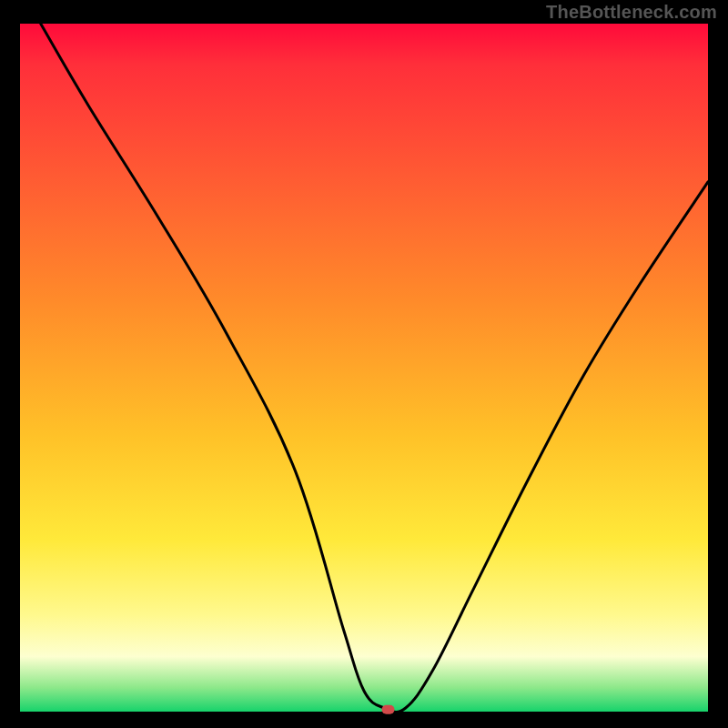  I want to click on optimal-point-marker, so click(389, 710).